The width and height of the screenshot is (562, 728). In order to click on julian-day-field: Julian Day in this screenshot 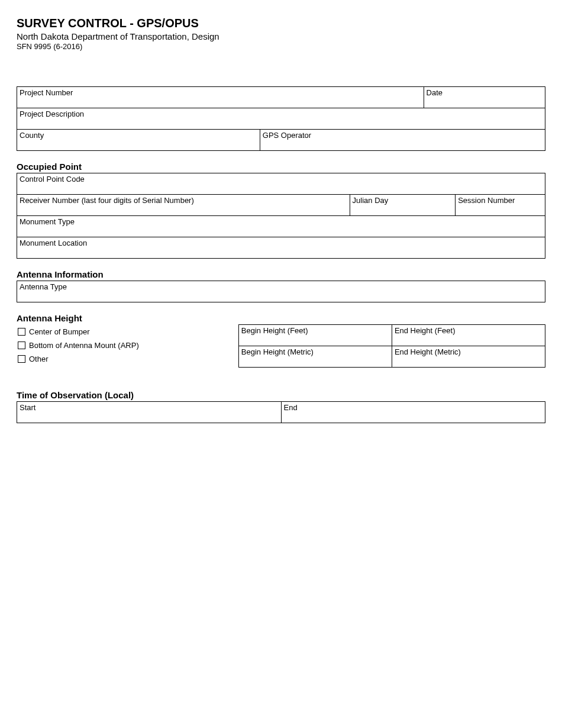, I will do `click(402, 205)`.